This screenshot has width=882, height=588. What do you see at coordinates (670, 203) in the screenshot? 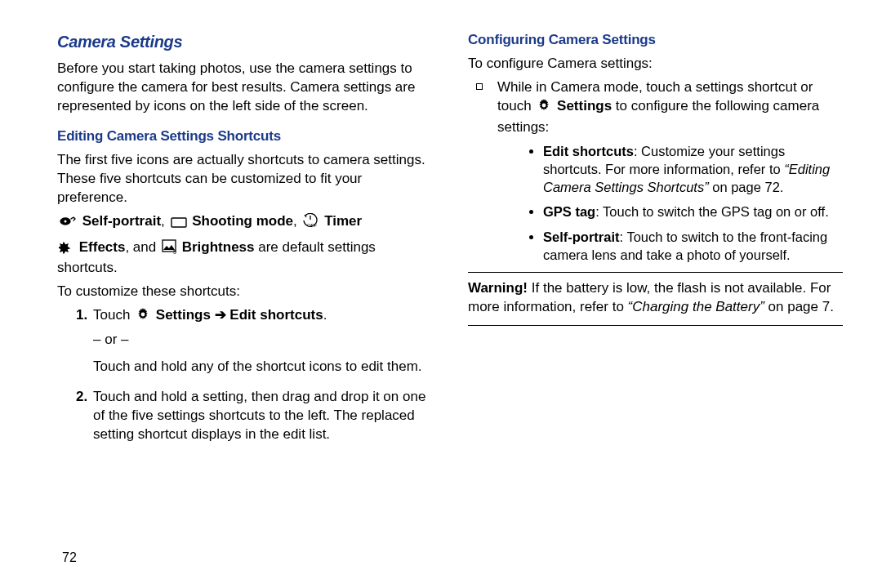
I see `sub-bullets: Edit shortcuts: Customize your settings …` at bounding box center [670, 203].